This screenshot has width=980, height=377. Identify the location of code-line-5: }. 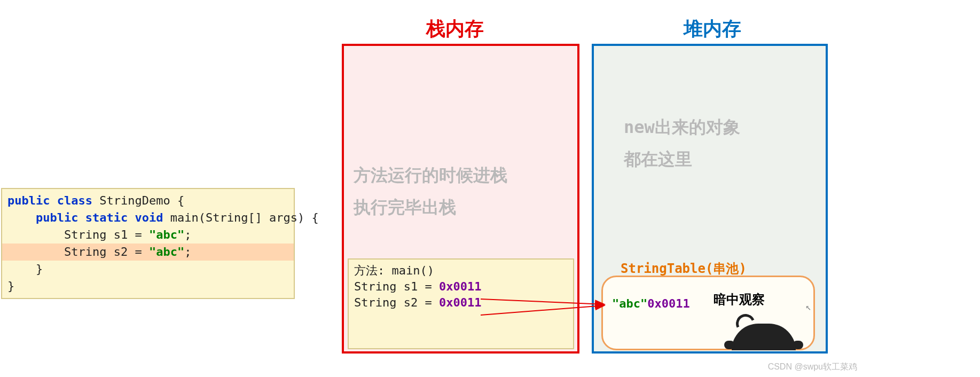
(148, 269).